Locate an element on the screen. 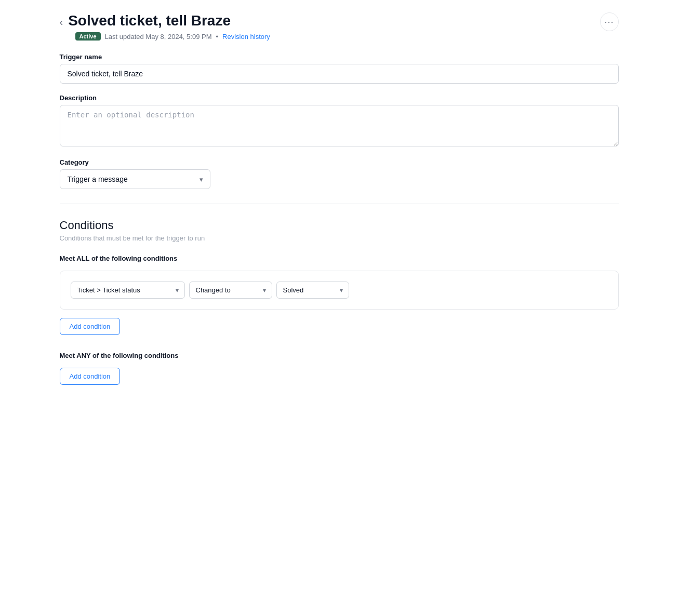 Image resolution: width=678 pixels, height=616 pixels. add-condition-any-button: Add condition is located at coordinates (90, 376).